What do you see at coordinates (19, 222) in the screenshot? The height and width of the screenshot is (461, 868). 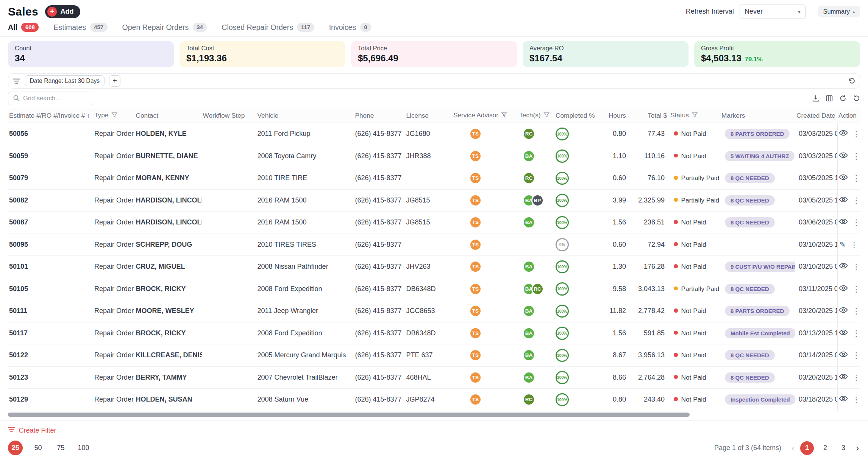 I see `estimate-number-link: 50087` at bounding box center [19, 222].